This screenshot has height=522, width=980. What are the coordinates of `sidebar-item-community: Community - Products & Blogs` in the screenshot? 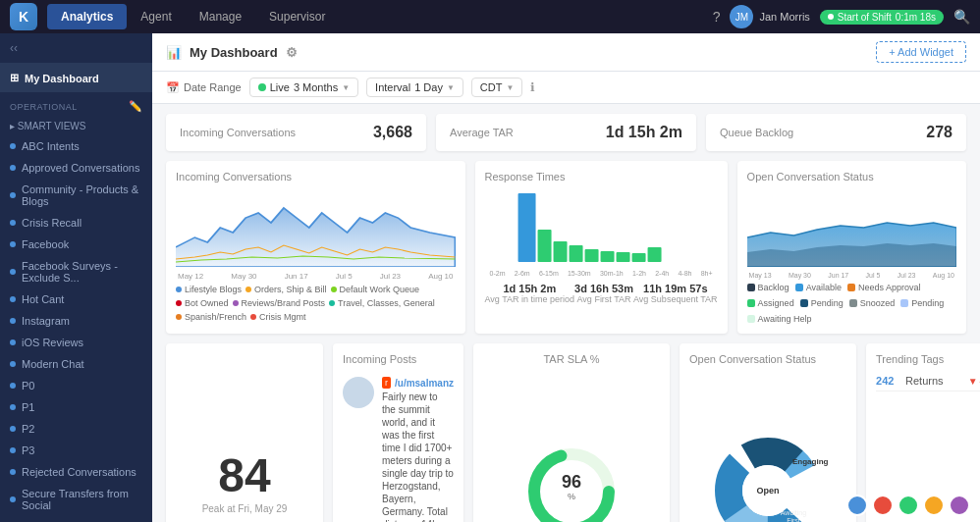 It's located at (77, 195).